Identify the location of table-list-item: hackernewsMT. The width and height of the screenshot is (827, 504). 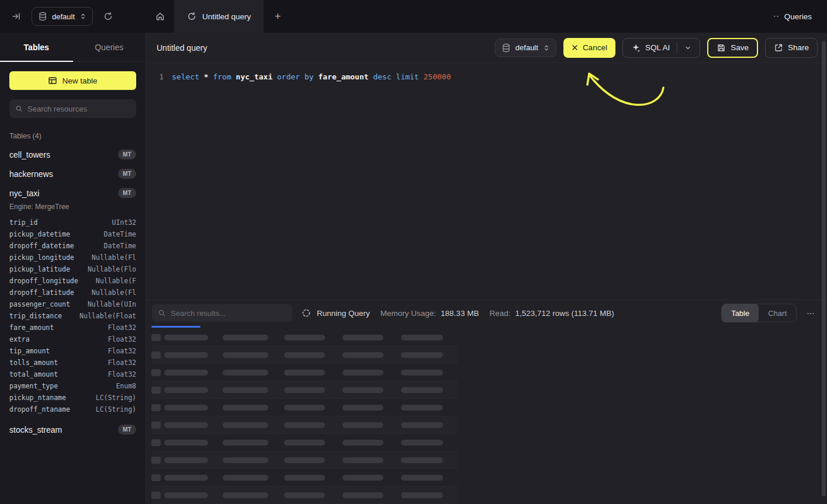
(72, 174).